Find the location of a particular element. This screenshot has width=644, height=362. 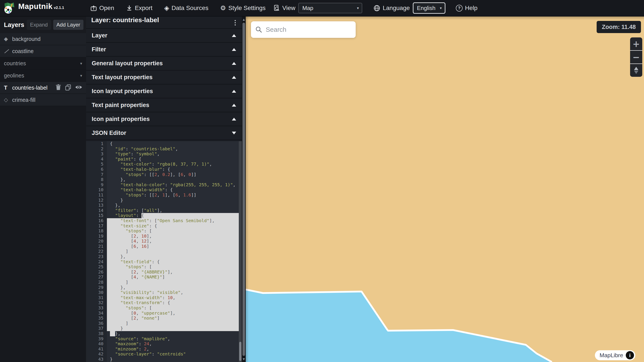

layer-menu-kebab-icon is located at coordinates (235, 23).